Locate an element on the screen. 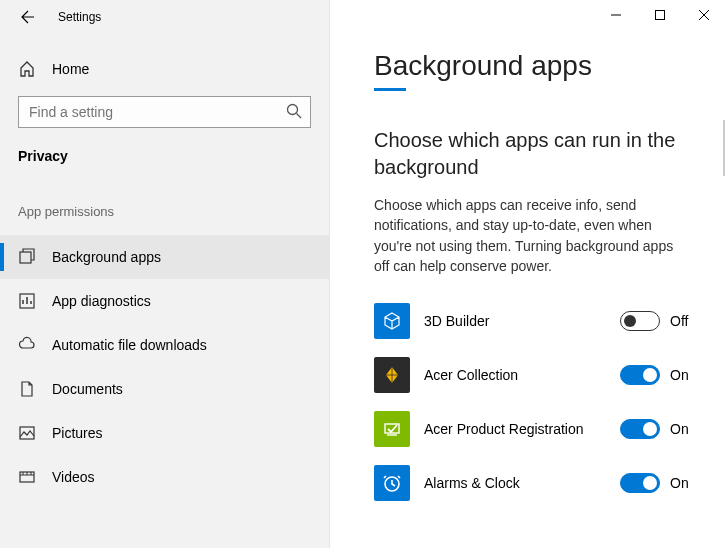 The width and height of the screenshot is (726, 548). home-icon is located at coordinates (27, 69).